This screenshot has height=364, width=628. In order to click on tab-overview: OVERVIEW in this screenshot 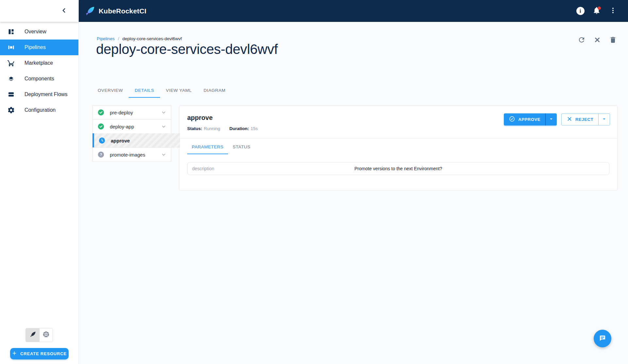, I will do `click(110, 91)`.